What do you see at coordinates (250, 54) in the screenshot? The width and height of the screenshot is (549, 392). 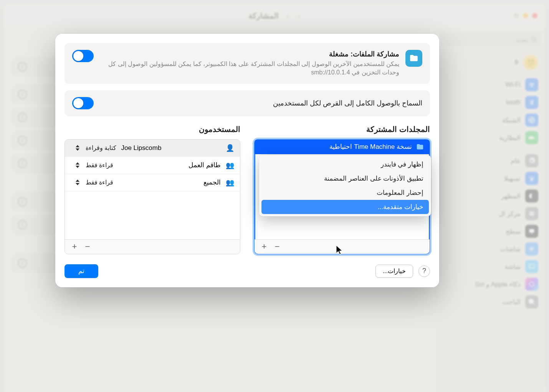 I see `file-sharing-title: مشاركة الملفات: مشغلة` at bounding box center [250, 54].